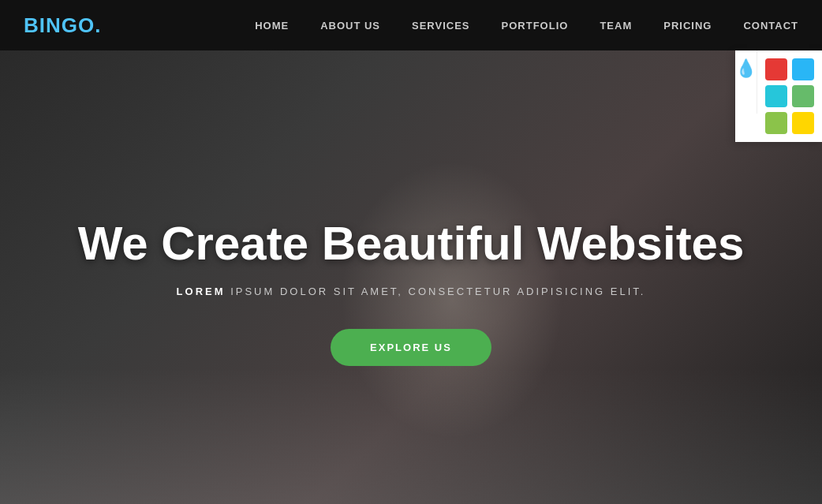  Describe the element at coordinates (790, 96) in the screenshot. I see `color-grid` at that location.